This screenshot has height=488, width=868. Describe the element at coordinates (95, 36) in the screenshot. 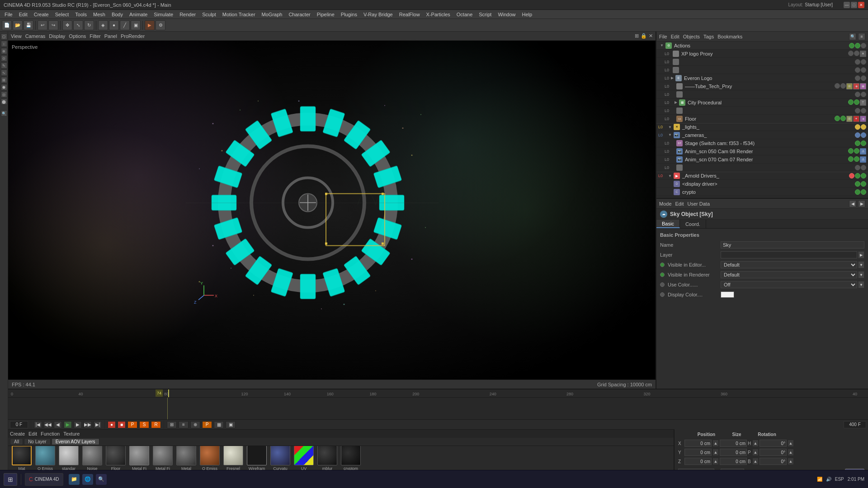

I see `vp-menu-filter: Filter` at that location.